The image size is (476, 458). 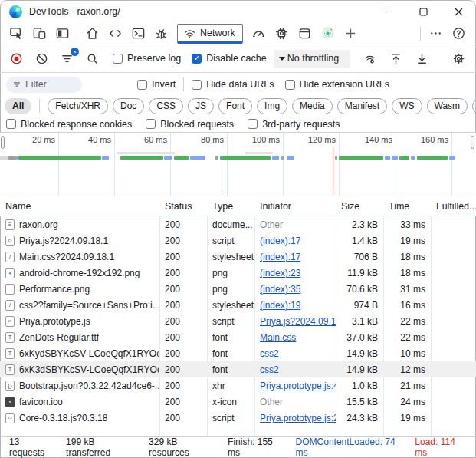 I want to click on maximize-button, so click(x=423, y=12).